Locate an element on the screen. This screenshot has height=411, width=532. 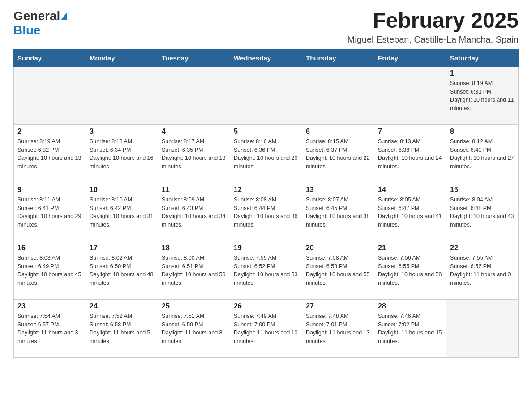
calendar-cell: 13Sunrise: 8:07 AM Sunset: 6:45 PM Dayli… is located at coordinates (339, 212).